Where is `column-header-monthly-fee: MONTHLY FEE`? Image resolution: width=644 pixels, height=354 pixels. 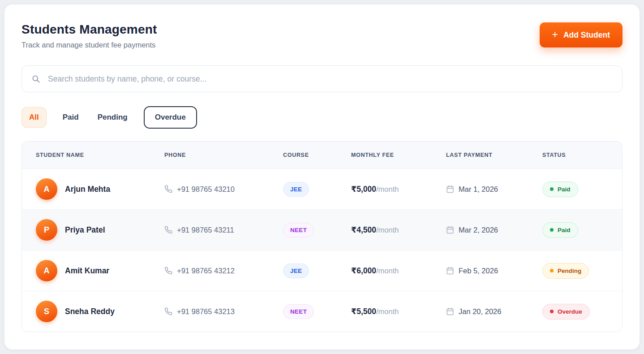 column-header-monthly-fee: MONTHLY FEE is located at coordinates (399, 155).